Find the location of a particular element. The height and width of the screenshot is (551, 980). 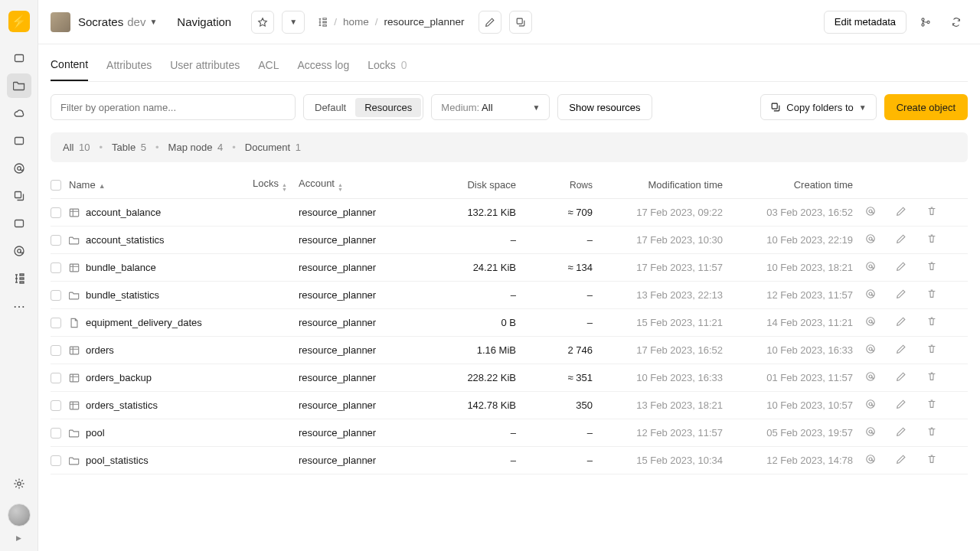

tree-icon is located at coordinates (322, 22).